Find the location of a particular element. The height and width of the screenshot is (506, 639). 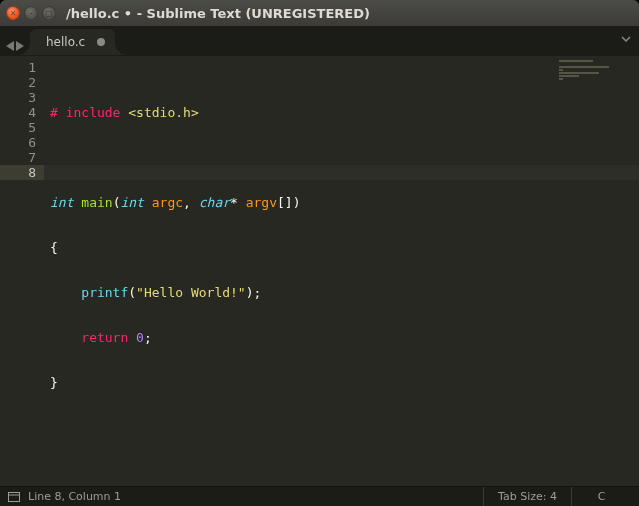

tab-hello-c: hello.c is located at coordinates (72, 42).